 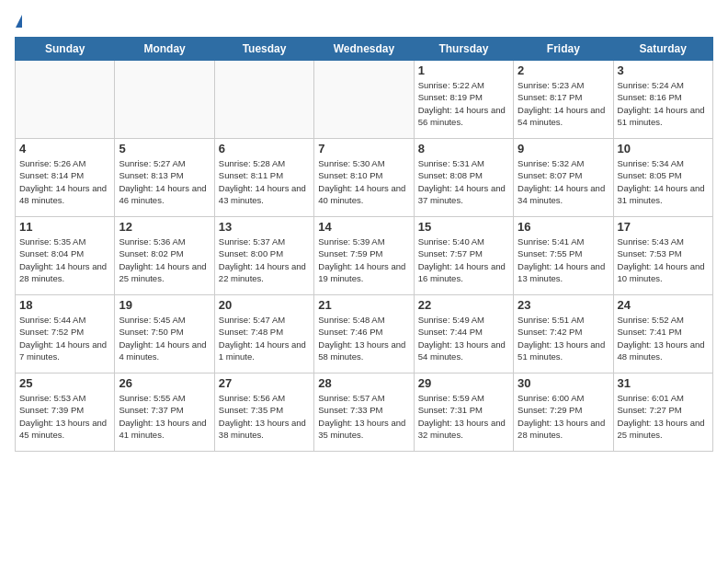 I want to click on day-of-week-header: Sunday, so click(x=65, y=50).